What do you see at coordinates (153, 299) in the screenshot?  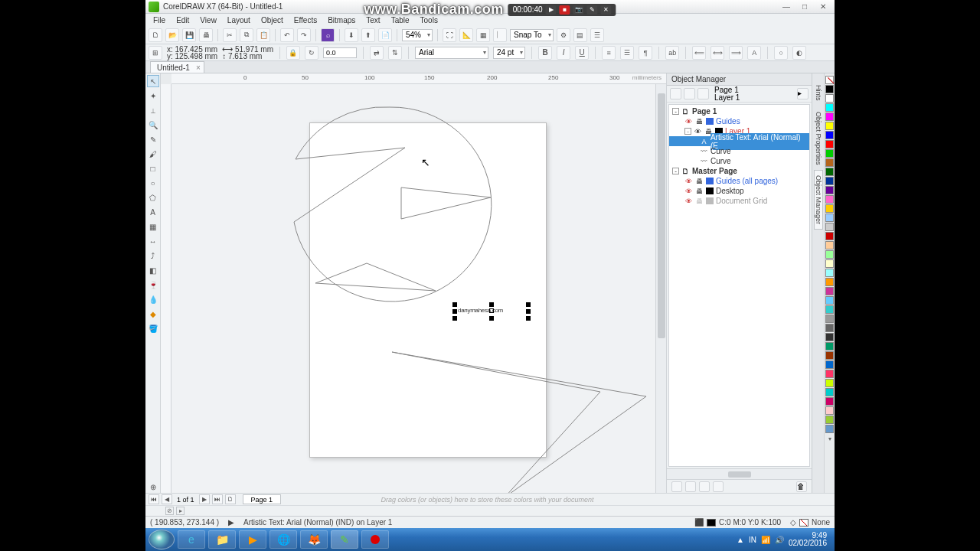 I see `eyedropper-tool: 💧` at bounding box center [153, 299].